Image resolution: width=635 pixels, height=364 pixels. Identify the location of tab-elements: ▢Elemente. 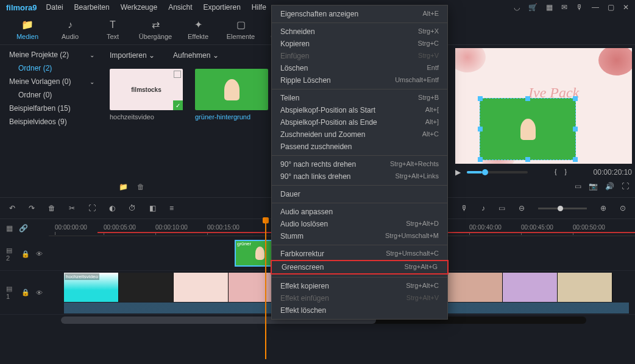
(241, 29).